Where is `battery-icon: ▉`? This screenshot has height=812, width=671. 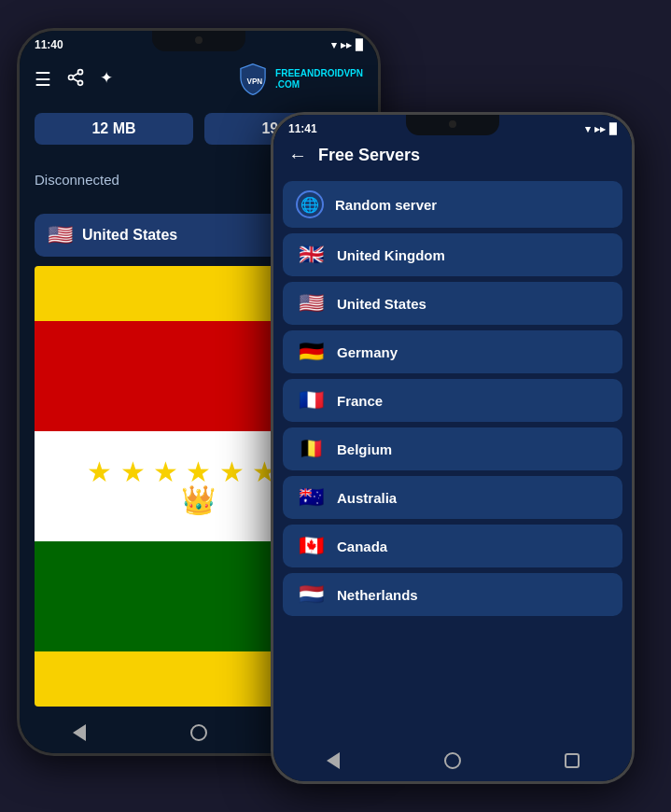 battery-icon: ▉ is located at coordinates (359, 45).